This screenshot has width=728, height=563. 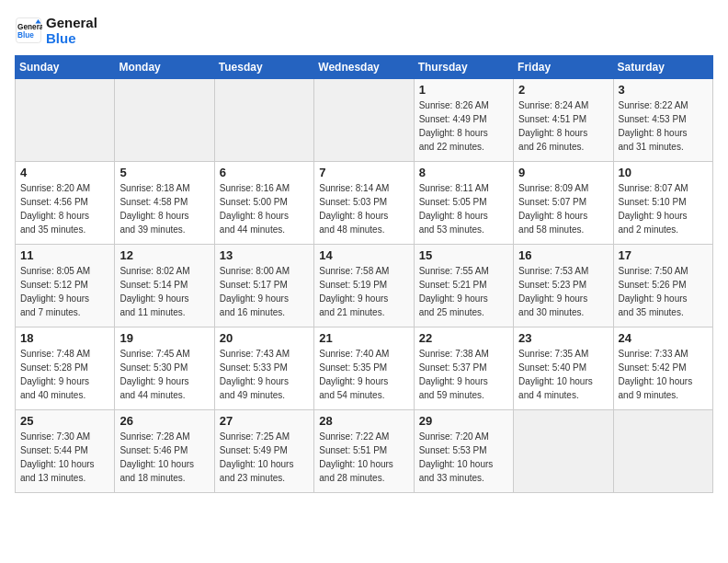 I want to click on day-number: 20, so click(x=265, y=339).